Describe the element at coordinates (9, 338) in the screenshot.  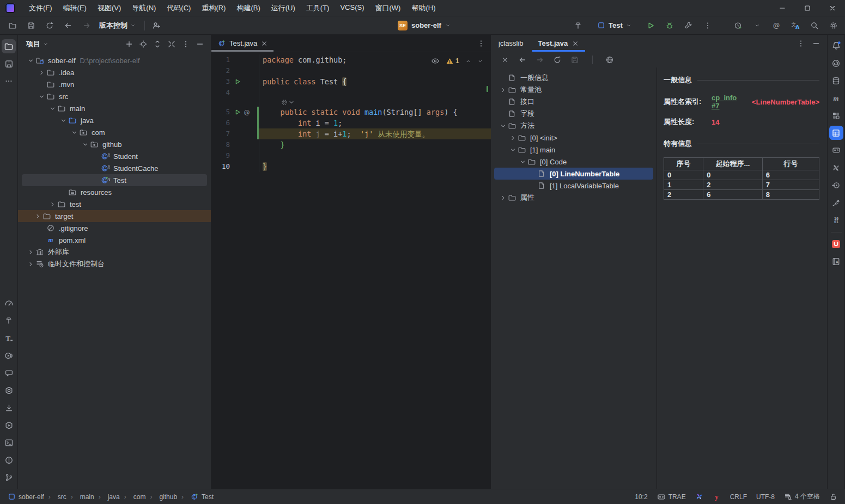
I see `text-t-icon: T` at that location.